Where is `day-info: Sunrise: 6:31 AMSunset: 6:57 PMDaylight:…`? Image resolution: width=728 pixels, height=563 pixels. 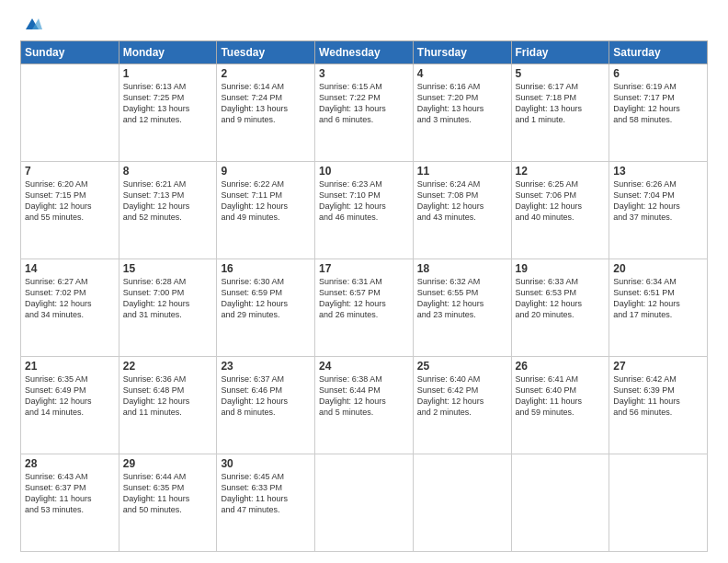 day-info: Sunrise: 6:31 AMSunset: 6:57 PMDaylight:… is located at coordinates (364, 298).